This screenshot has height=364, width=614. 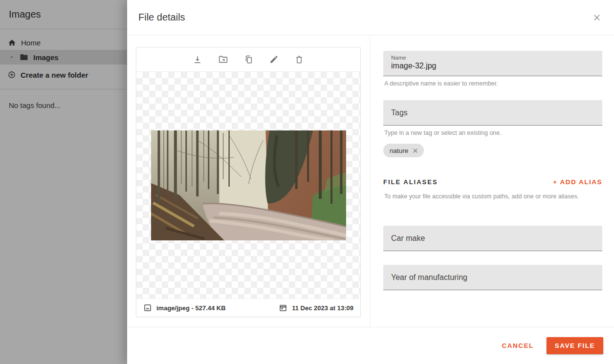 What do you see at coordinates (162, 18) in the screenshot?
I see `modal-title: File details` at bounding box center [162, 18].